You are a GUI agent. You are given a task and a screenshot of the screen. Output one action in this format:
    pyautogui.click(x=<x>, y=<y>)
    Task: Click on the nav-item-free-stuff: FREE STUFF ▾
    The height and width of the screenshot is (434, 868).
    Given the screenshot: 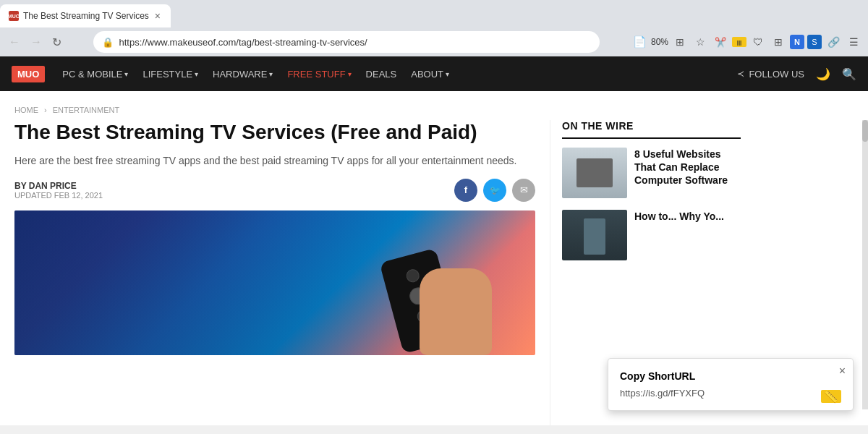 What is the action you would take?
    pyautogui.click(x=319, y=74)
    